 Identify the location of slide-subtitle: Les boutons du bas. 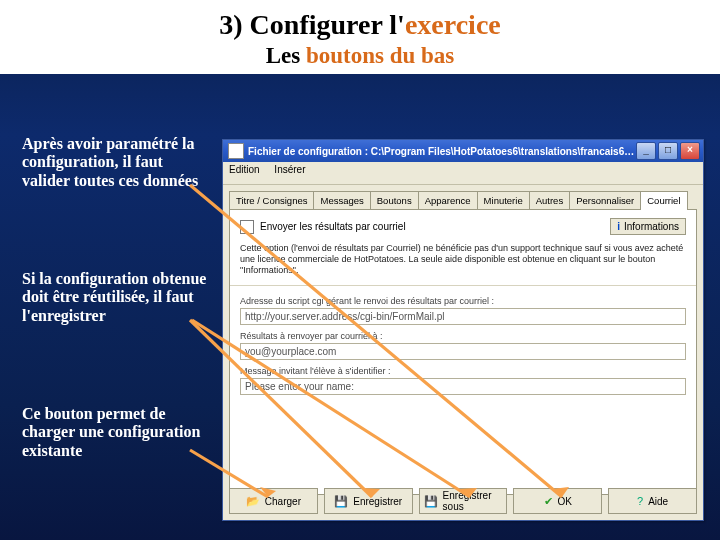
(360, 56).